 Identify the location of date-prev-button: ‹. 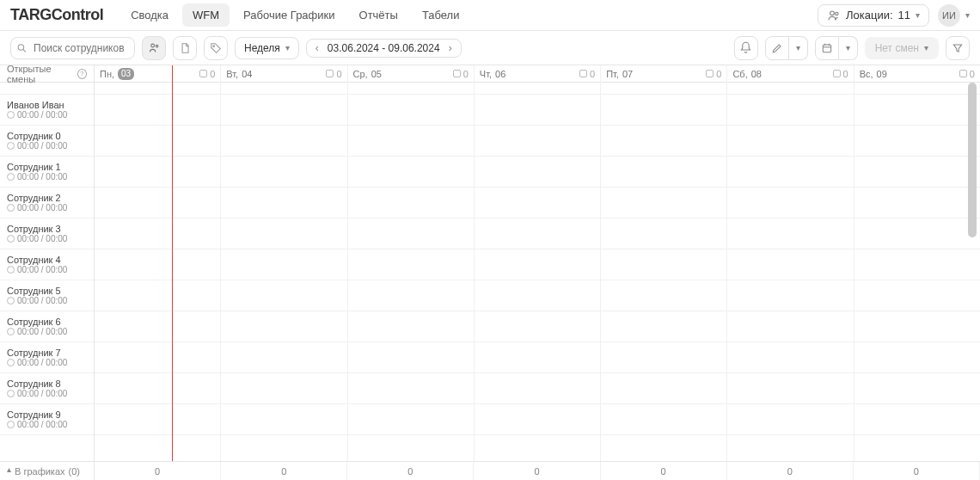
(317, 48).